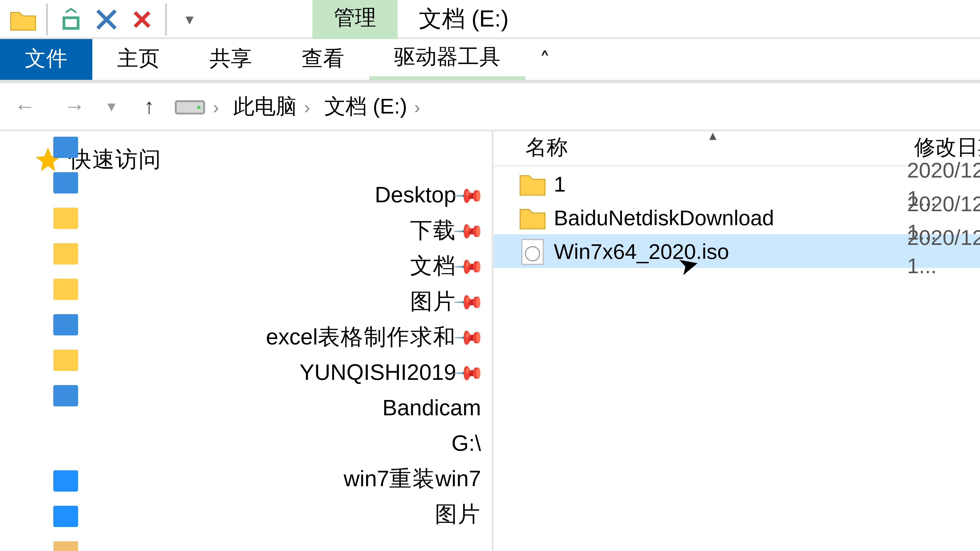 The width and height of the screenshot is (980, 551). Describe the element at coordinates (713, 136) in the screenshot. I see `sort-asc-icon: ▴` at that location.